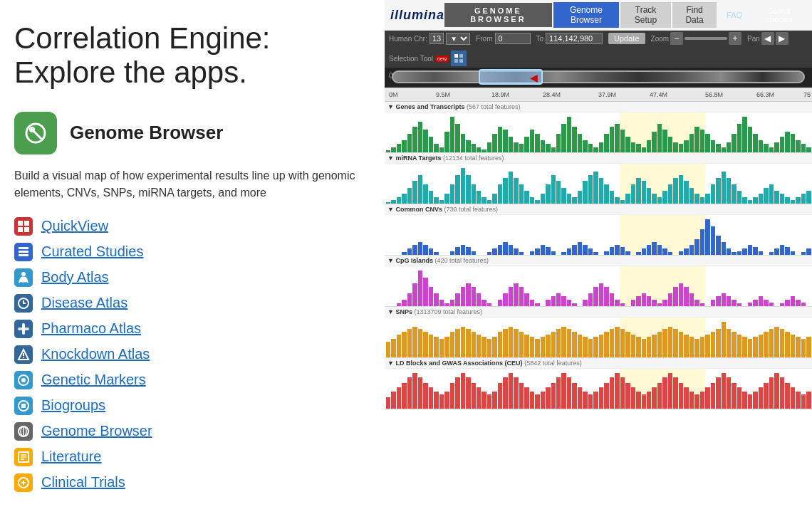 The image size is (812, 524). Describe the element at coordinates (97, 431) in the screenshot. I see `genome-link: Genome Browser` at that location.